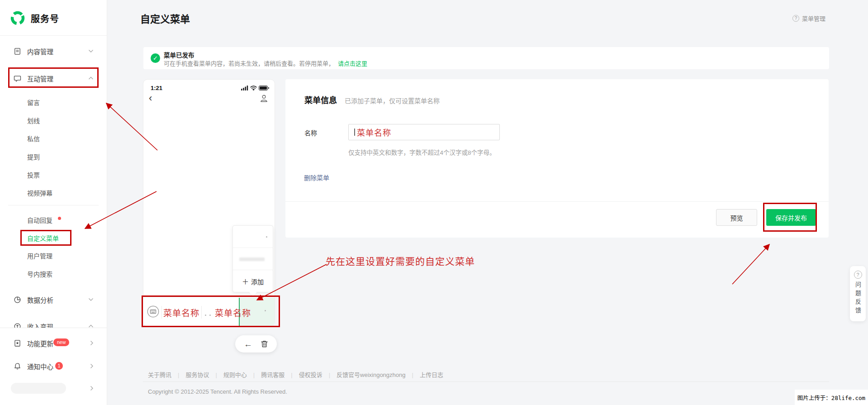 The image size is (868, 405). I want to click on person-icon, so click(264, 100).